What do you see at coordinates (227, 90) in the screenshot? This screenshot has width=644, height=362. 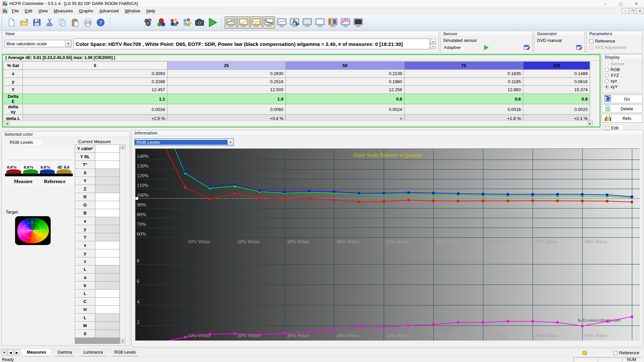 I see `cell-Y-25: 12.500` at bounding box center [227, 90].